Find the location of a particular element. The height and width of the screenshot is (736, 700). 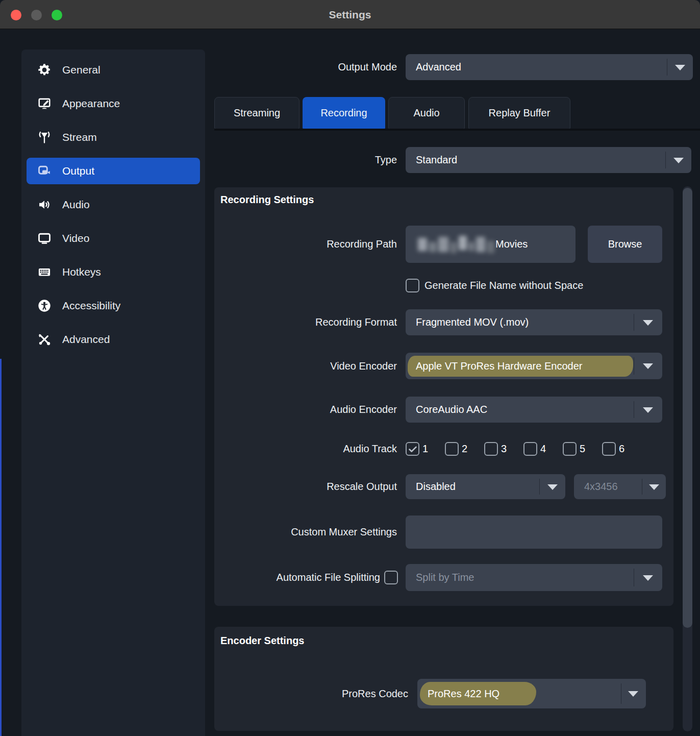

sidebar-item-appearance: Appearance is located at coordinates (113, 104).